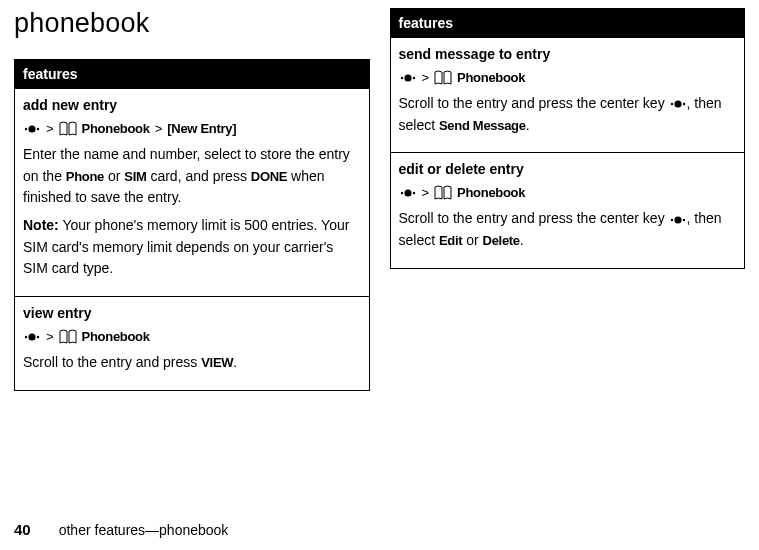 This screenshot has width=759, height=550. What do you see at coordinates (192, 128) in the screenshot?
I see `nav-path: > Phonebook > [New Entry]` at bounding box center [192, 128].